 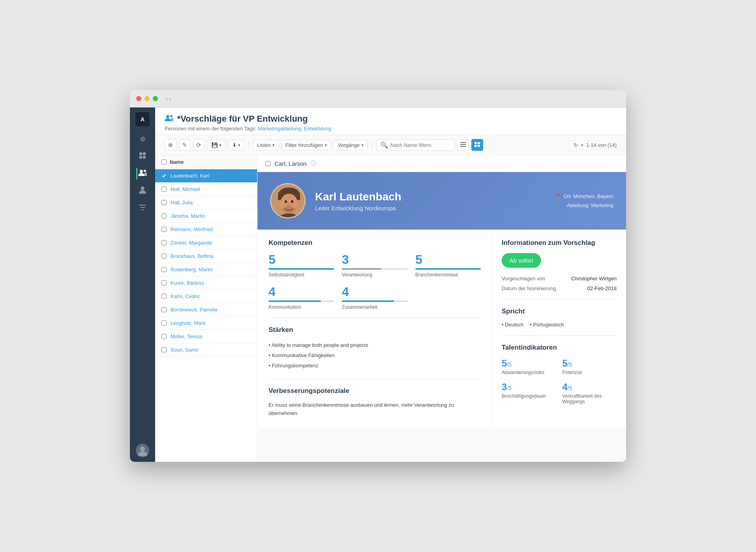 What do you see at coordinates (576, 145) in the screenshot?
I see `refresh-icon: ↻` at bounding box center [576, 145].